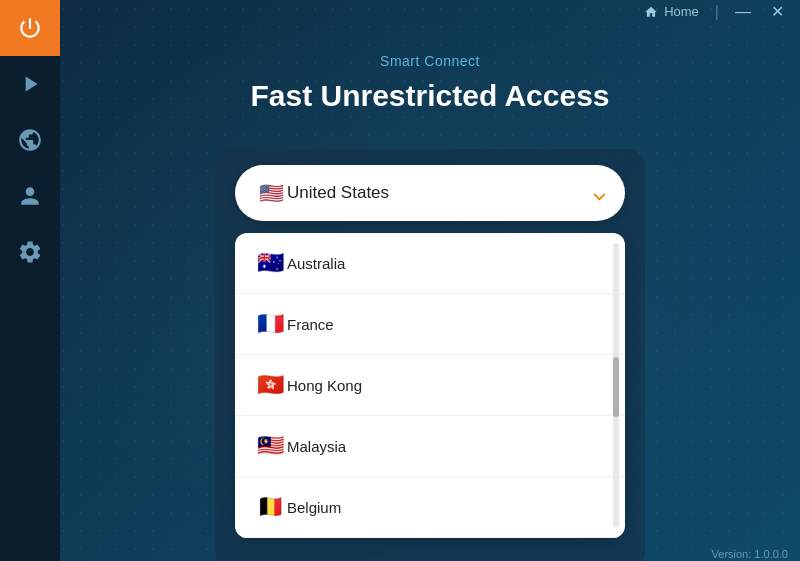 The width and height of the screenshot is (800, 561). Describe the element at coordinates (30, 84) in the screenshot. I see `sidebar-item-connect` at that location.